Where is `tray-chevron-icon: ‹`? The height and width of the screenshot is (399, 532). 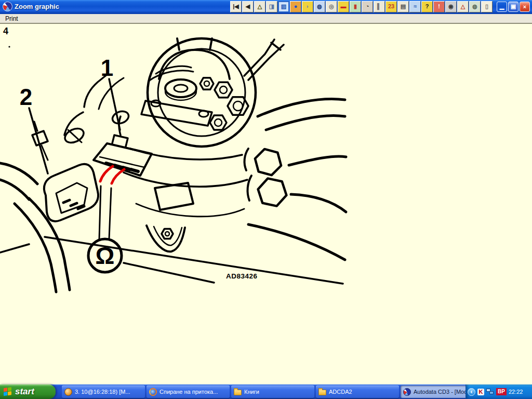 tray-chevron-icon: ‹ is located at coordinates (472, 392).